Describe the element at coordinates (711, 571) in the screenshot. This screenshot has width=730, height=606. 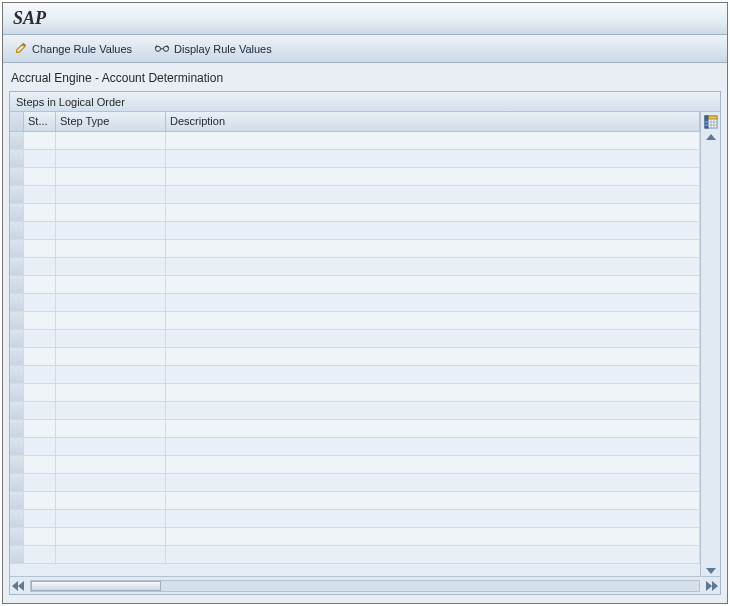
I see `scroll-down-icon` at that location.